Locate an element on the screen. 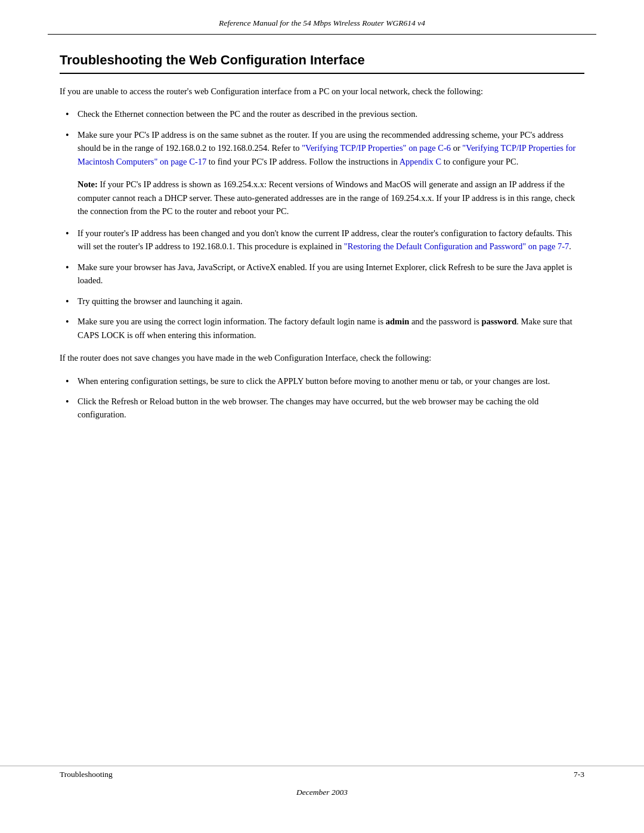  closing-paragraph: If the router does not save changes you … is located at coordinates (322, 358).